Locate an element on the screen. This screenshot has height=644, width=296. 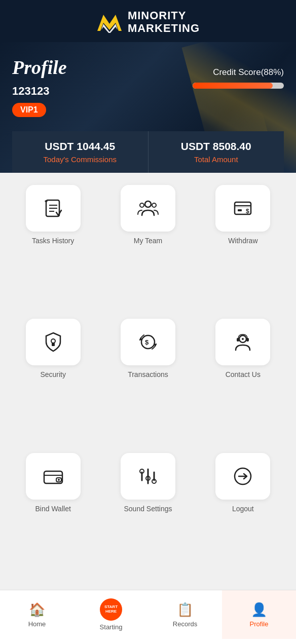
credit-score-area: Credit Score(88%) is located at coordinates (238, 78).